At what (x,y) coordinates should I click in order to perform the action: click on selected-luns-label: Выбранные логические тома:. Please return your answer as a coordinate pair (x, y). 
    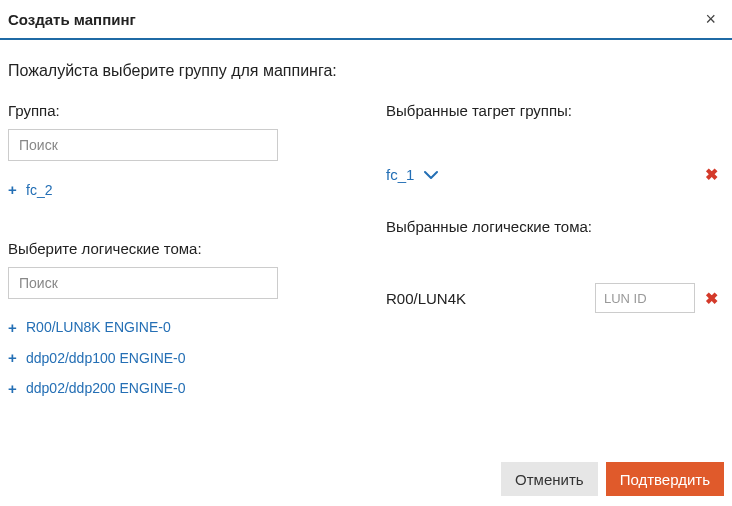
    Looking at the image, I should click on (555, 226).